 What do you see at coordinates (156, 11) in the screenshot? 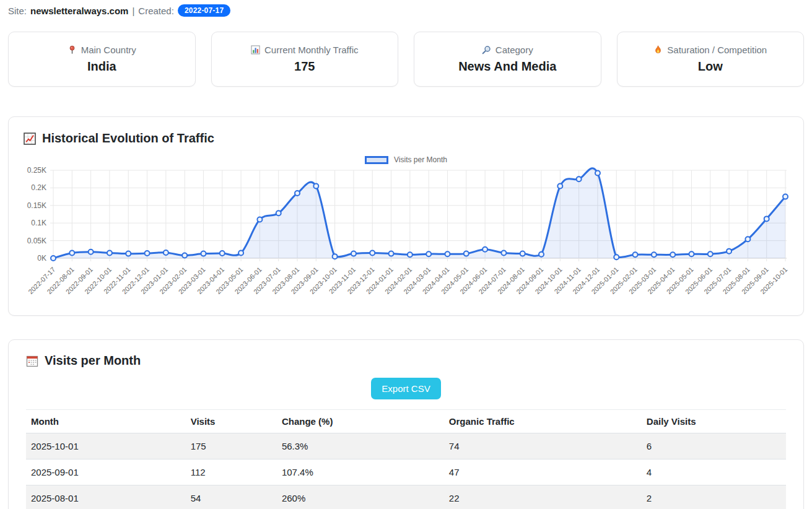
I see `created-label: Created:` at bounding box center [156, 11].